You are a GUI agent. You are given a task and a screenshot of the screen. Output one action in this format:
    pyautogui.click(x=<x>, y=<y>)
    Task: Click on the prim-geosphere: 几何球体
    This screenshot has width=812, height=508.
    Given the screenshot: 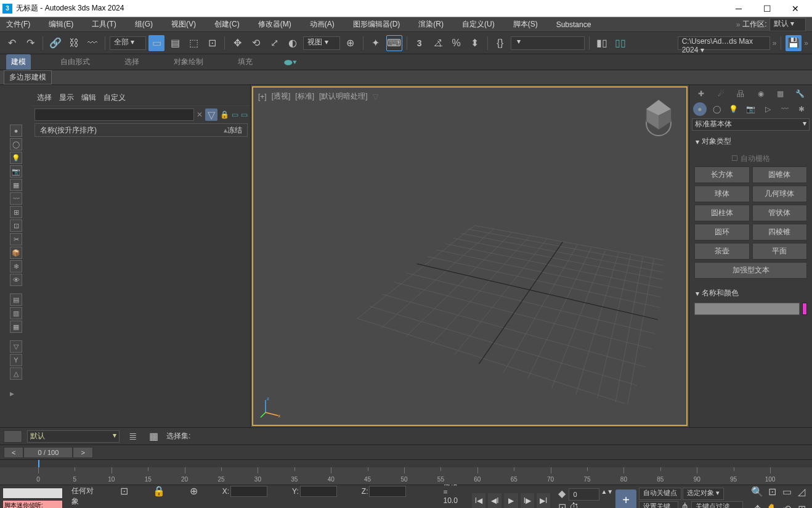 What is the action you would take?
    pyautogui.click(x=780, y=194)
    